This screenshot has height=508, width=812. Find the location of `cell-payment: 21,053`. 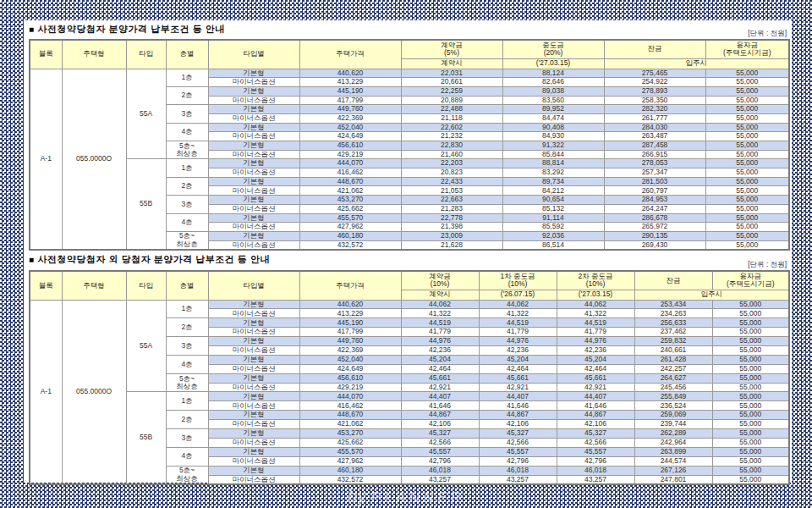

cell-payment: 21,053 is located at coordinates (452, 191).